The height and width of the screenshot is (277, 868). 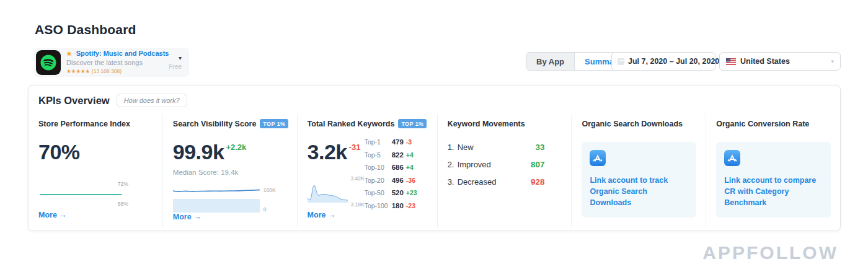 I want to click on organic-downloads-link: Link account to track Organic Search Dow…, so click(x=639, y=191).